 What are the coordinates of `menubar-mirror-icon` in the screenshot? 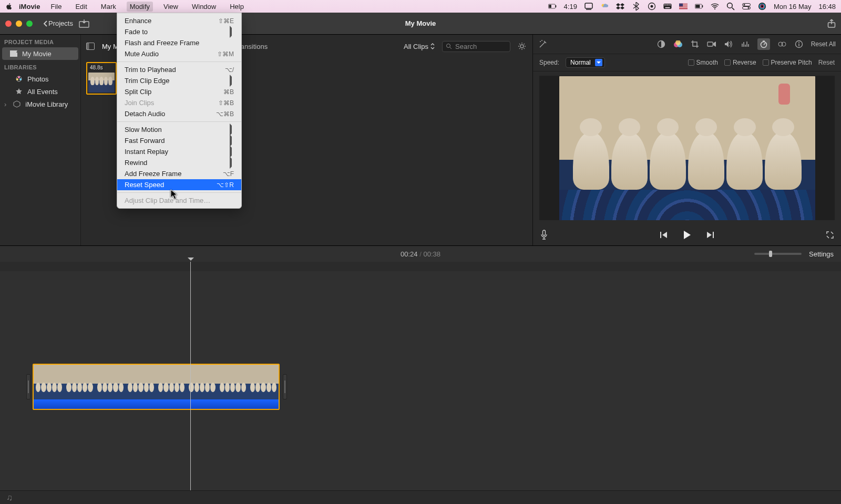 It's located at (589, 6).